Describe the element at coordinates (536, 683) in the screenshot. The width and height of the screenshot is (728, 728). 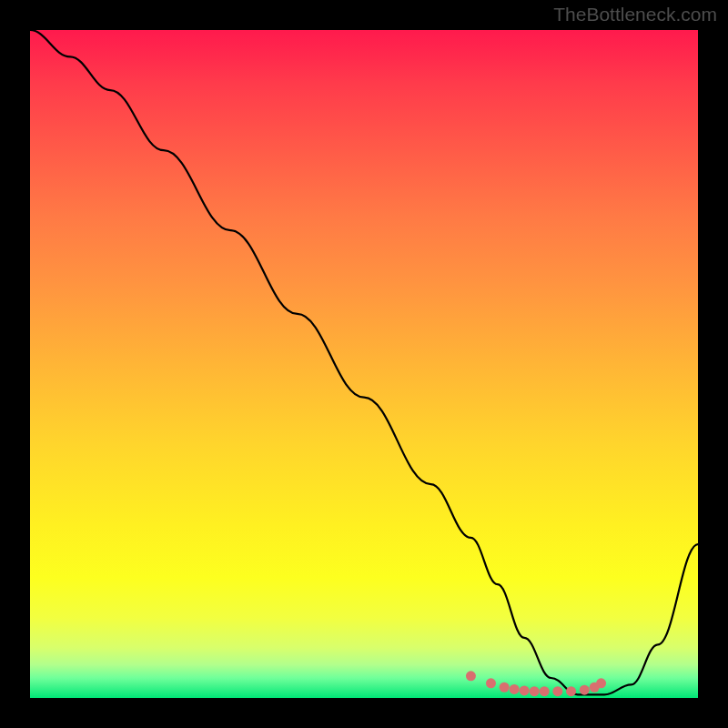
I see `chart-markers` at that location.